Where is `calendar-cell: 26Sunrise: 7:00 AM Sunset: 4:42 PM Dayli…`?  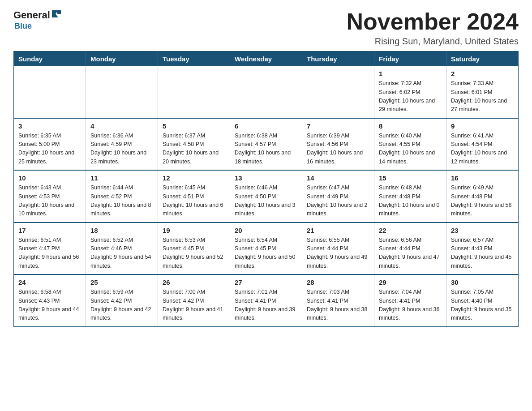 calendar-cell: 26Sunrise: 7:00 AM Sunset: 4:42 PM Dayli… is located at coordinates (194, 300).